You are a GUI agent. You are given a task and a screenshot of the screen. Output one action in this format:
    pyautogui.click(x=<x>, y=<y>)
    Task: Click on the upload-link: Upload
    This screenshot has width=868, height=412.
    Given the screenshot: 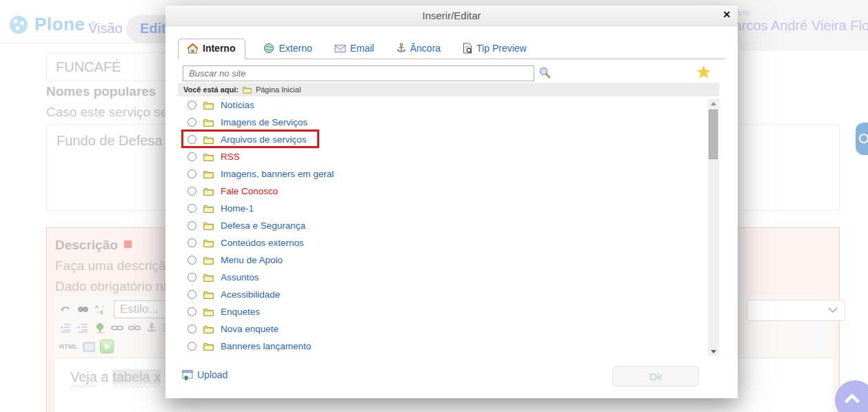 What is the action you would take?
    pyautogui.click(x=205, y=375)
    